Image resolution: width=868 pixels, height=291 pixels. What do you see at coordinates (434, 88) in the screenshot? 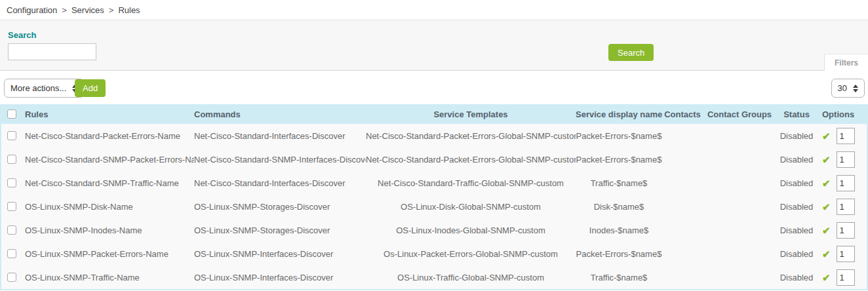
I see `toolbar: More actions... Add 30` at bounding box center [434, 88].